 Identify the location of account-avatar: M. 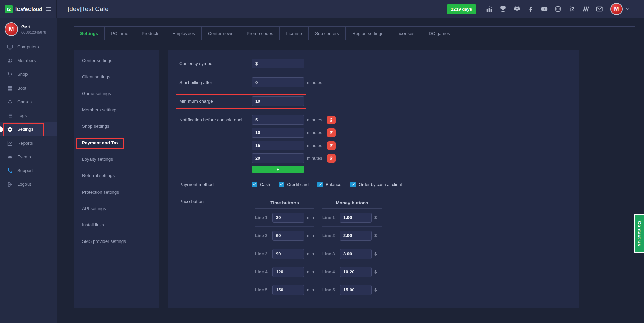
(616, 9).